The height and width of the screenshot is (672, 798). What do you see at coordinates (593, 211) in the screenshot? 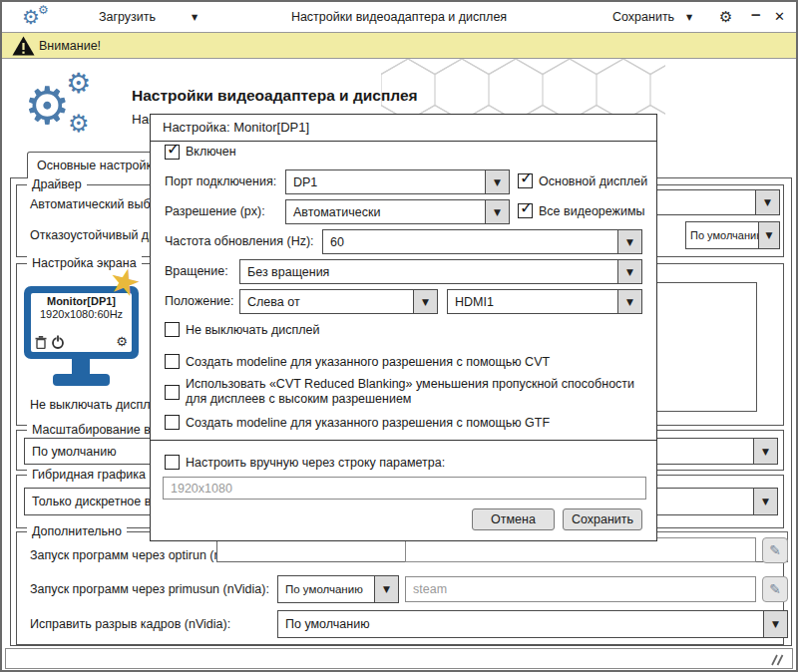
I see `all-modes-label: Все видеорежимы` at bounding box center [593, 211].